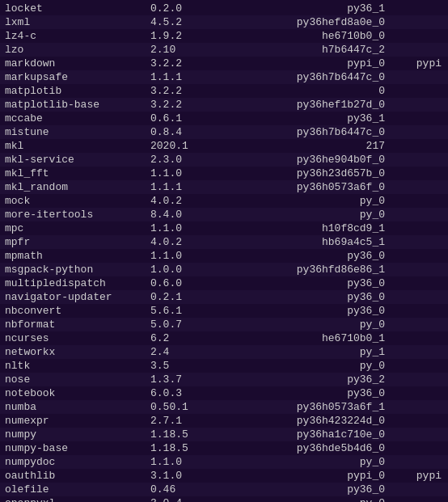  What do you see at coordinates (304, 420) in the screenshot?
I see `package-build: py36h423224d_0` at bounding box center [304, 420].